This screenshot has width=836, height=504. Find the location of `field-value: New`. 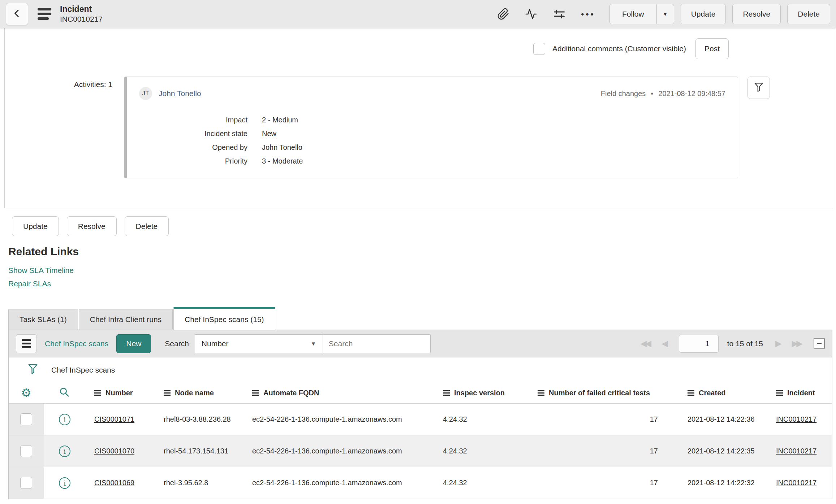

field-value: New is located at coordinates (269, 134).